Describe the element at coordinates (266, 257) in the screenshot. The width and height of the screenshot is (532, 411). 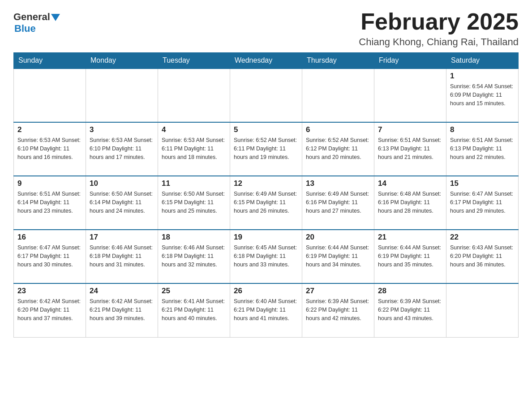
I see `calendar-day-cell: 19Sunrise: 6:45 AM Sunset: 6:18 PM Dayli…` at that location.